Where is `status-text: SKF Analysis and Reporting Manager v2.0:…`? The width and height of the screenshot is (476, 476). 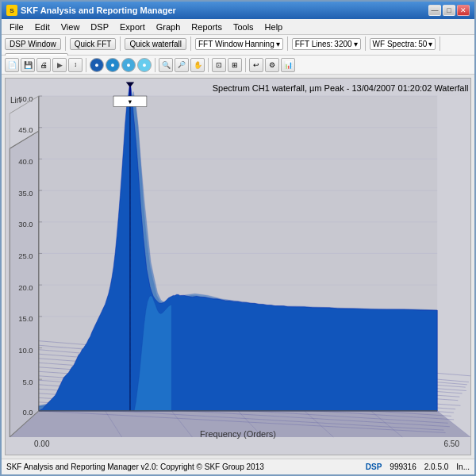 status-text: SKF Analysis and Reporting Manager v2.0:… is located at coordinates (135, 466).